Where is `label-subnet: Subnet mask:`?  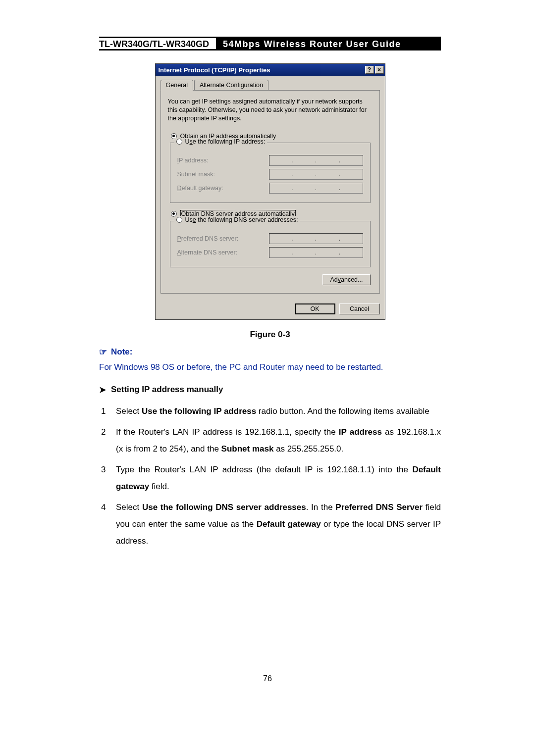 label-subnet: Subnet mask: is located at coordinates (196, 174).